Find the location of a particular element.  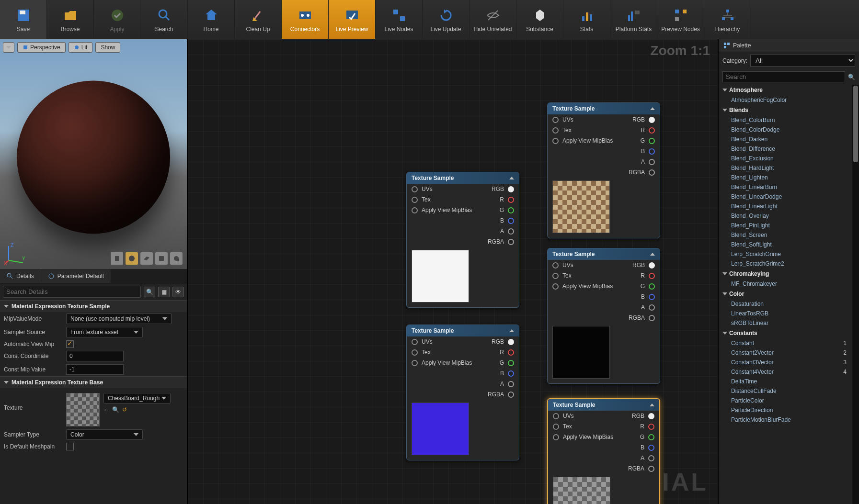

palette-item: Blend_ColorDodge is located at coordinates (785, 130).